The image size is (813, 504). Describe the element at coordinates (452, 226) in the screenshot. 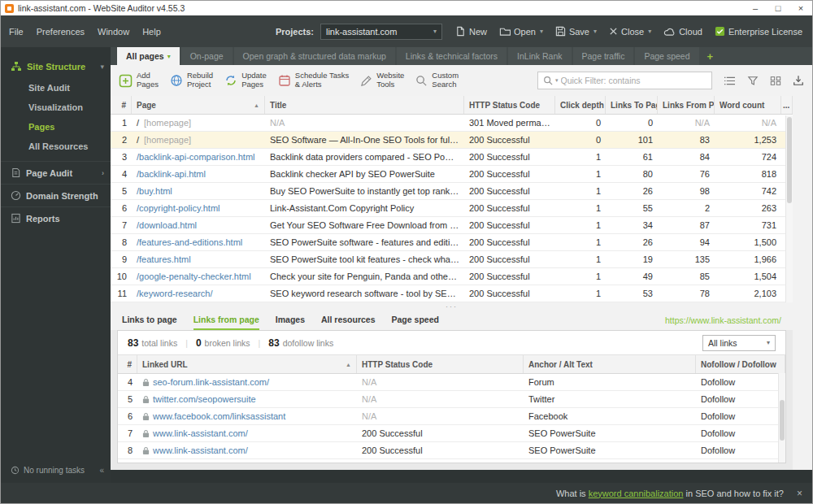

I see `pages-table-row: 7/download.htmlGet Your SEO Software Fre…` at that location.